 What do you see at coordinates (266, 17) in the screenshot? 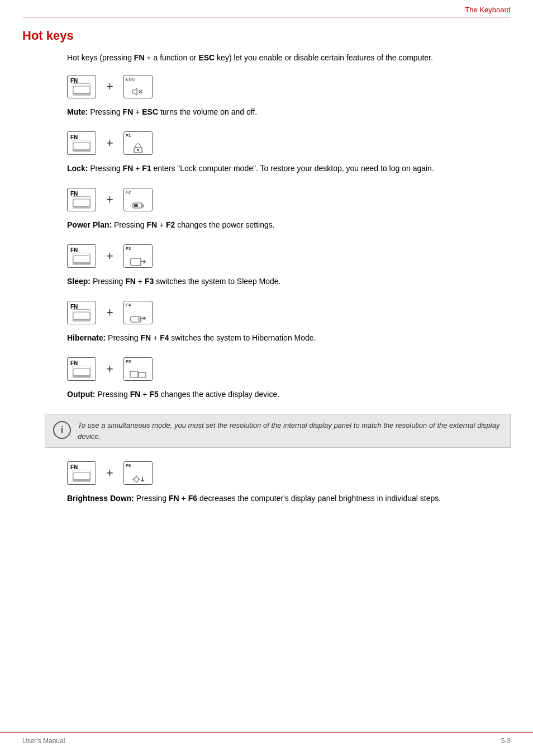
I see `red-separator` at bounding box center [266, 17].